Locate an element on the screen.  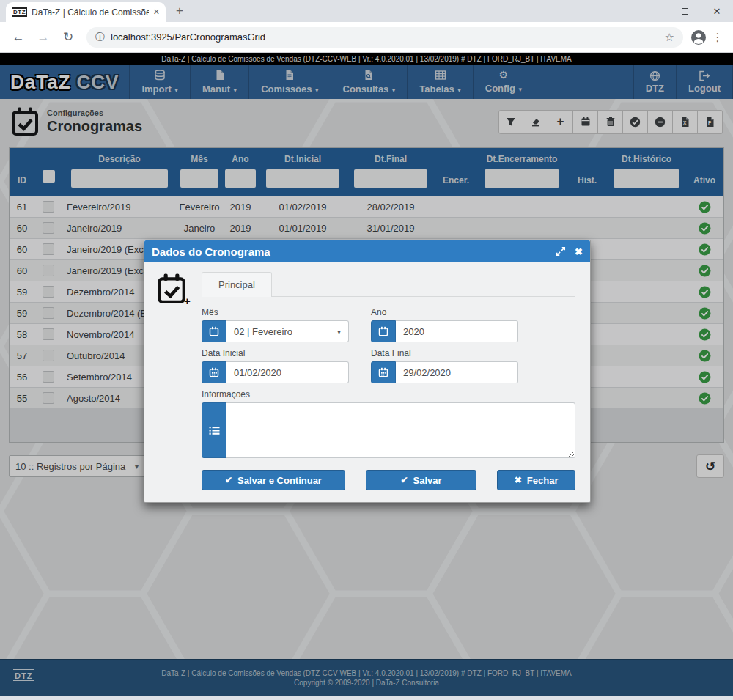
browser-tab: DTZ DaTa-Z | Cálculo de Comissões d ✕ is located at coordinates (86, 12).